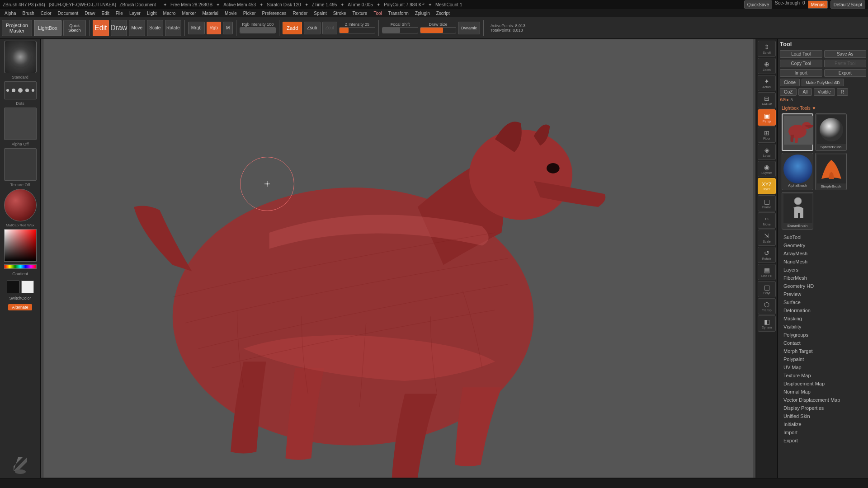 This screenshot has height=488, width=868. Describe the element at coordinates (211, 14) in the screenshot. I see `menu-material: Material` at that location.